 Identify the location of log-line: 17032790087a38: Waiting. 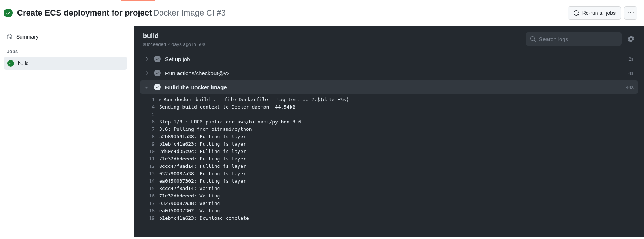
(389, 203).